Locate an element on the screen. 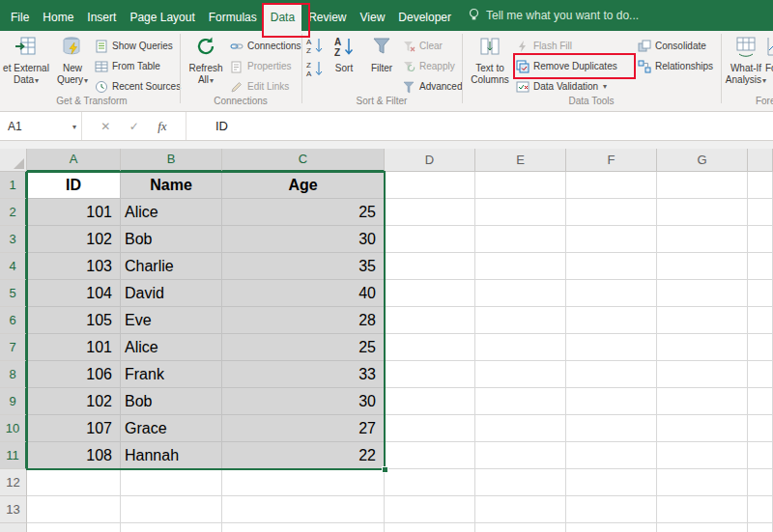  forecast-sheet-button-partial: Fo is located at coordinates (769, 54).